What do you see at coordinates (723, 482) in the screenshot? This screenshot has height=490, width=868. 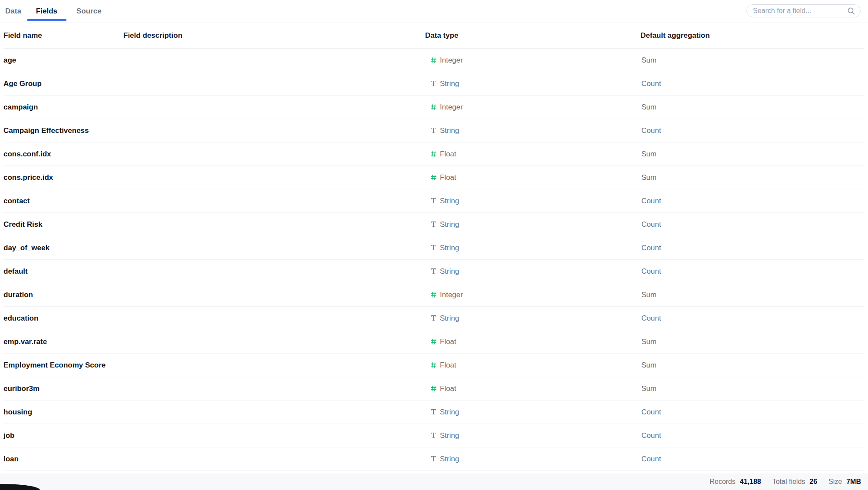 I see `records-label: Records` at bounding box center [723, 482].